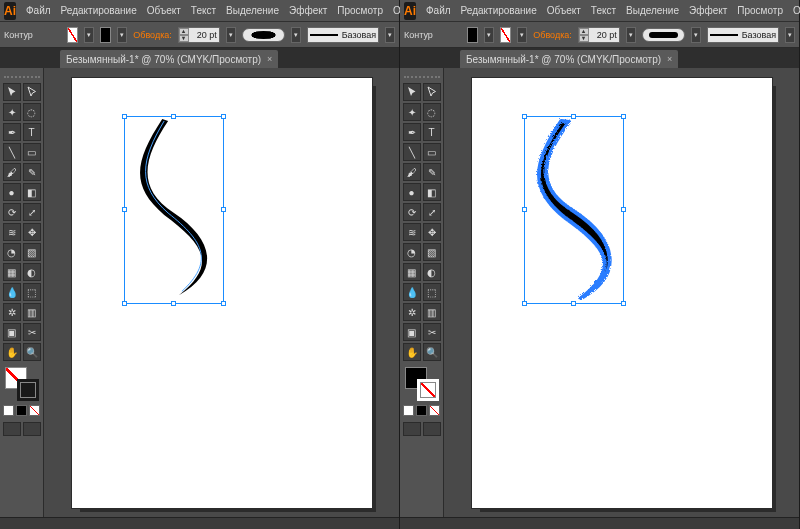  What do you see at coordinates (604, 10) in the screenshot?
I see `menu-text: Текст` at bounding box center [604, 10].